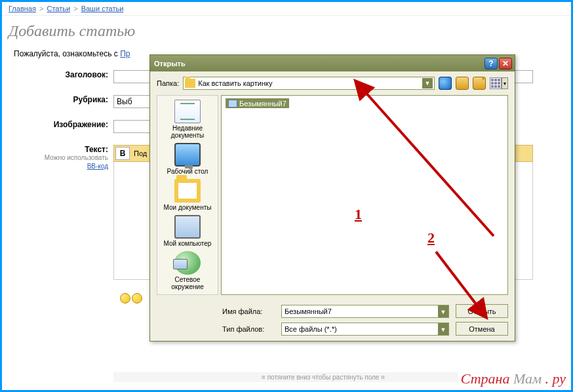 This screenshot has width=573, height=392. What do you see at coordinates (61, 75) in the screenshot?
I see `heading-label: Заголовок:` at bounding box center [61, 75].